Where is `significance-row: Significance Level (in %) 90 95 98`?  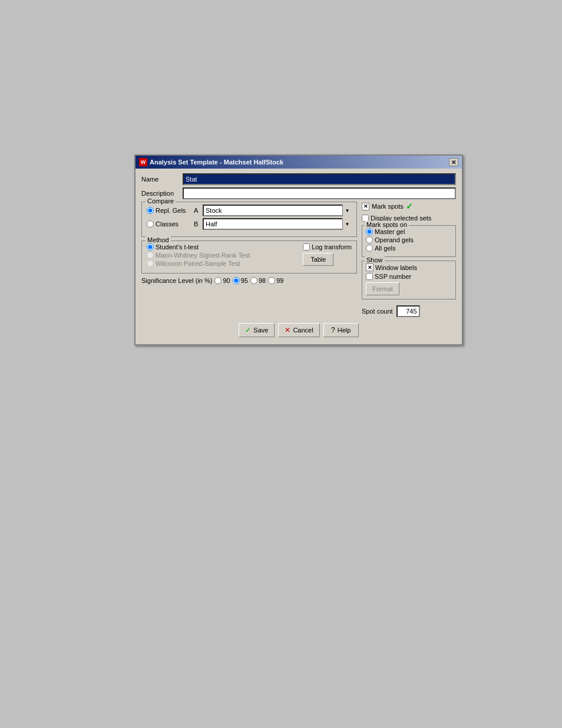
significance-row: Significance Level (in %) 90 95 98 is located at coordinates (249, 281).